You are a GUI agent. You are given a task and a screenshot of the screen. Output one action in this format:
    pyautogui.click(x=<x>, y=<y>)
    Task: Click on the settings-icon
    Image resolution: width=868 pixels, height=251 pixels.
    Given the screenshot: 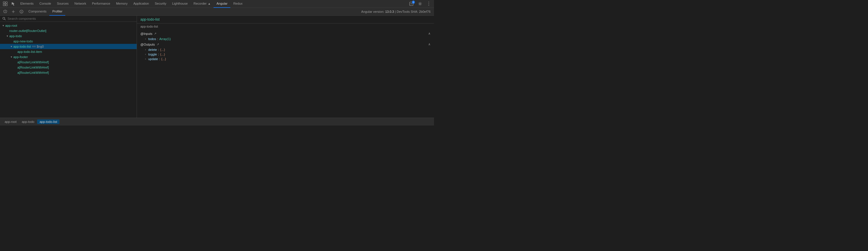 What is the action you would take?
    pyautogui.click(x=420, y=4)
    